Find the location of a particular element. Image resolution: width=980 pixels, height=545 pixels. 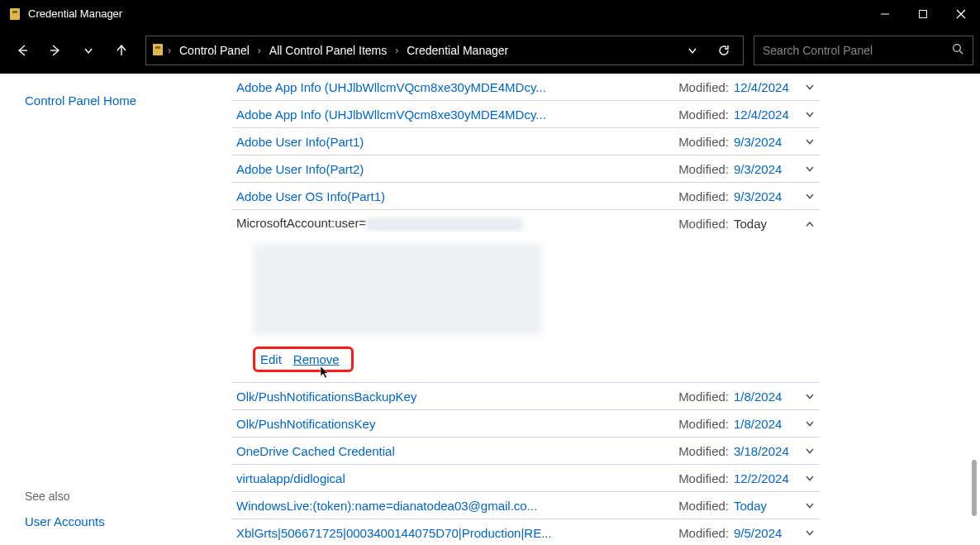

window-title: Credential Manager is located at coordinates (75, 13).